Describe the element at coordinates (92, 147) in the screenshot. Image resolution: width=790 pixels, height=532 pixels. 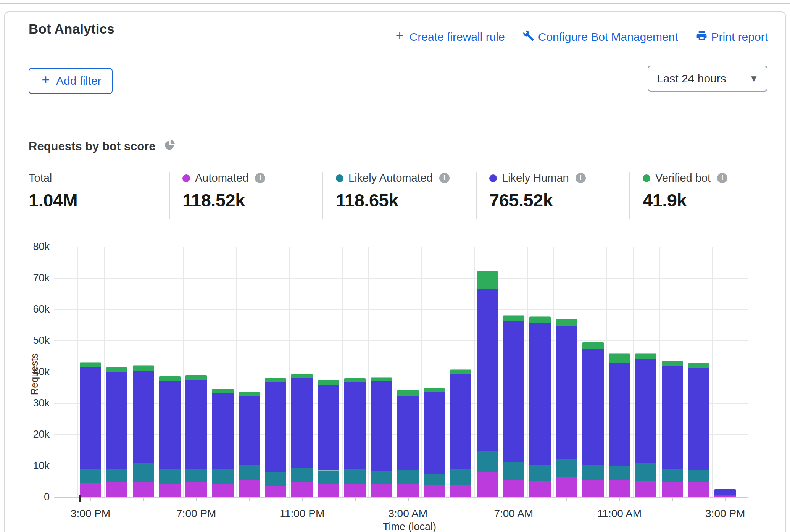
I see `section-title-text: Requests by bot score` at that location.